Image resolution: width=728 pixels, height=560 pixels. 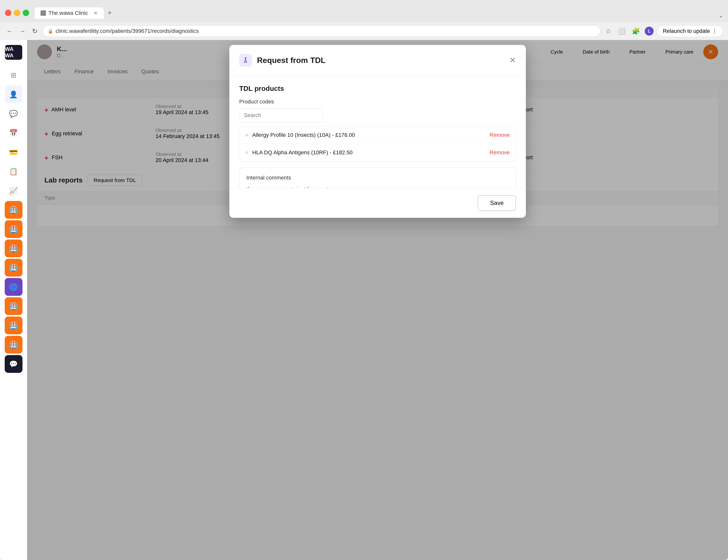 I want to click on sidebar: WA WA ⊞ 👤 💬 📅 💳 📋 📈 🏥 🏥 🏥 🏥 🌐 🏥 🏥 🏥 💬, so click(x=14, y=300).